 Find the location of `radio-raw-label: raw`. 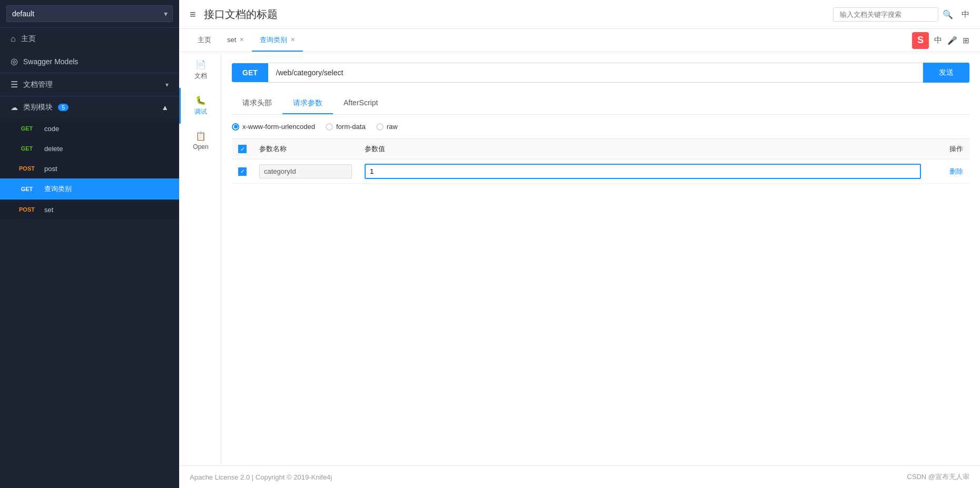

radio-raw-label: raw is located at coordinates (392, 126).